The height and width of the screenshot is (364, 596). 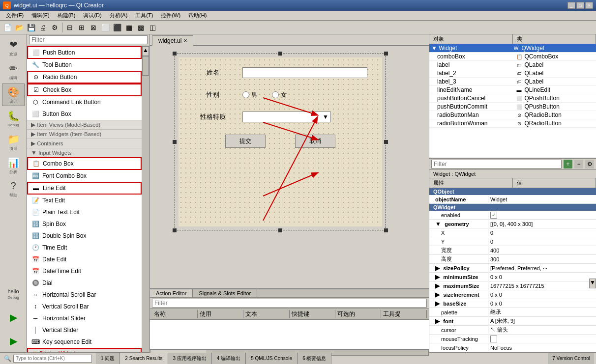 I want to click on props-row-width: 宽度 400, so click(x=512, y=251).